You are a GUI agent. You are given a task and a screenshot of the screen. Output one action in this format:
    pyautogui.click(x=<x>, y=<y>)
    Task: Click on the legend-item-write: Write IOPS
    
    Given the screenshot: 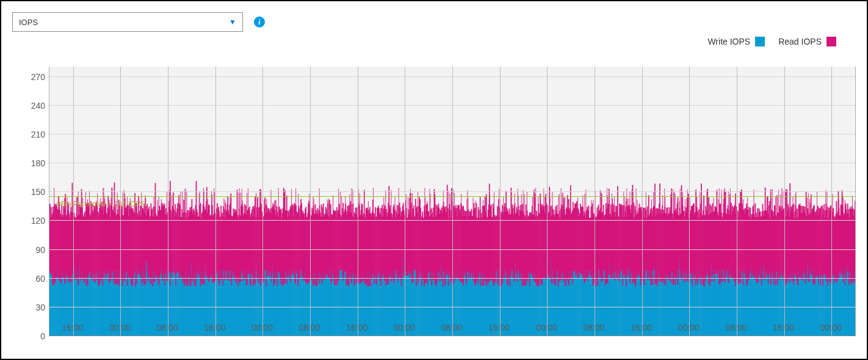 What is the action you would take?
    pyautogui.click(x=736, y=42)
    